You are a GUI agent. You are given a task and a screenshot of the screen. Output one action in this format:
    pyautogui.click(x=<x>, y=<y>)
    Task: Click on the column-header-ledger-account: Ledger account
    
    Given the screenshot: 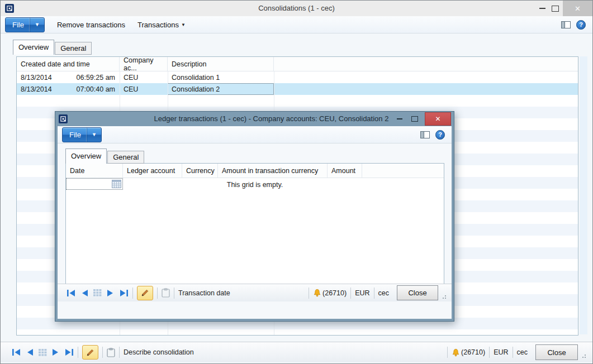 What is the action you would take?
    pyautogui.click(x=153, y=171)
    